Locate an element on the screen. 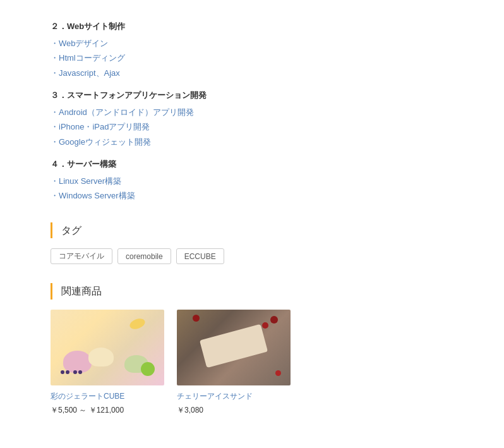 The height and width of the screenshot is (448, 504). blueberry-decoration is located at coordinates (71, 373).